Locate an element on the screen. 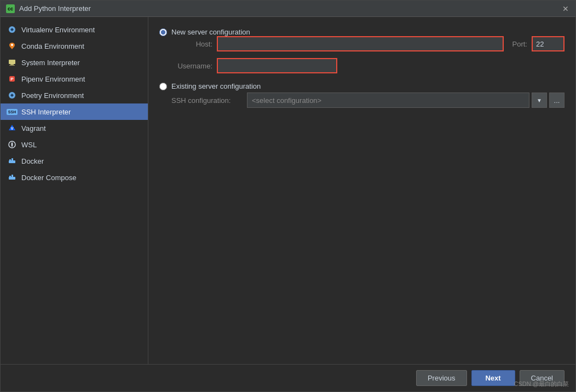 The height and width of the screenshot is (392, 576). virtualenv-icon is located at coordinates (12, 30).